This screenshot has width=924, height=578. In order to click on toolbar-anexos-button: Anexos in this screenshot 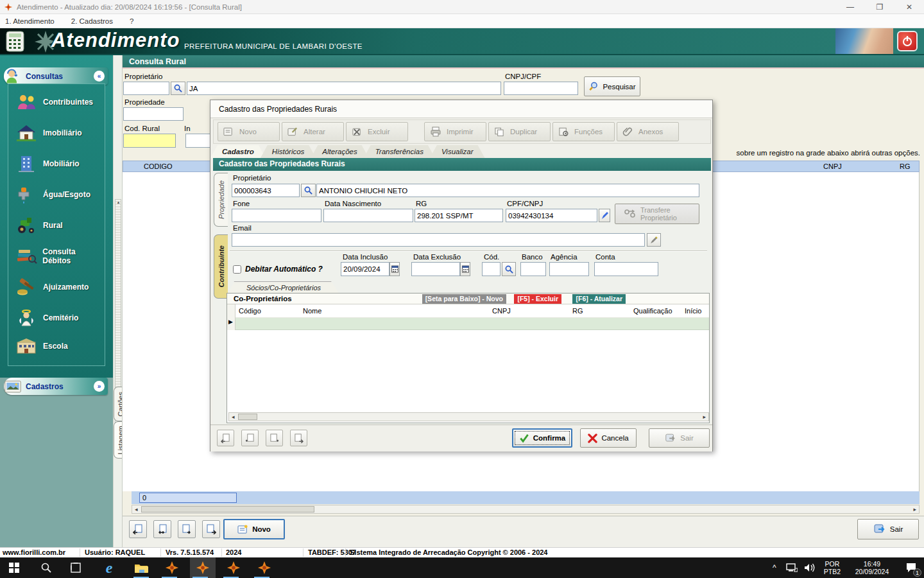, I will do `click(648, 132)`.